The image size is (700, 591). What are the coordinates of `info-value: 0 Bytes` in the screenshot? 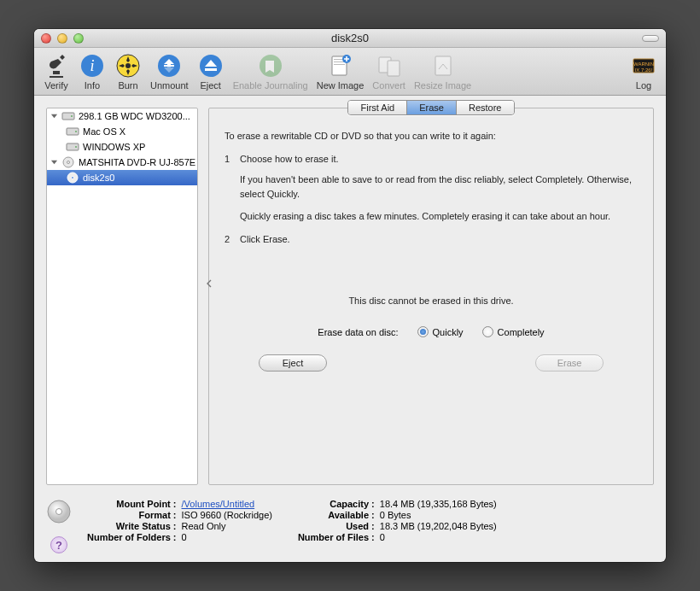 It's located at (439, 515).